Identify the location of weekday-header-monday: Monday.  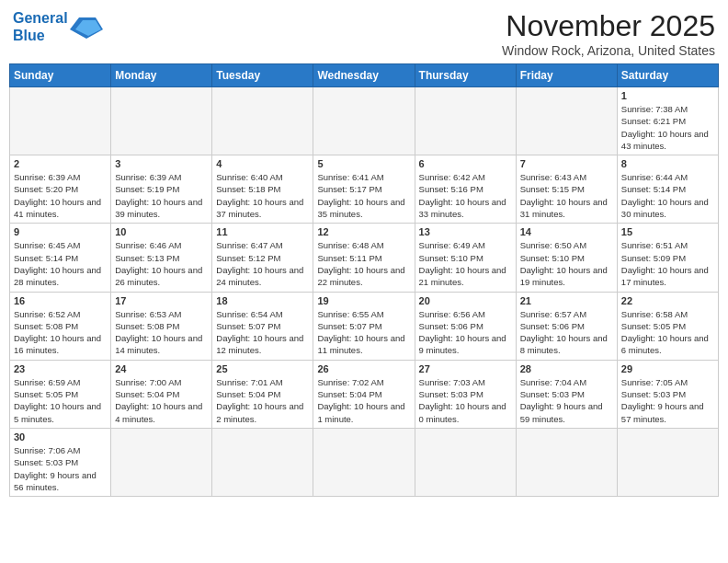
(162, 75).